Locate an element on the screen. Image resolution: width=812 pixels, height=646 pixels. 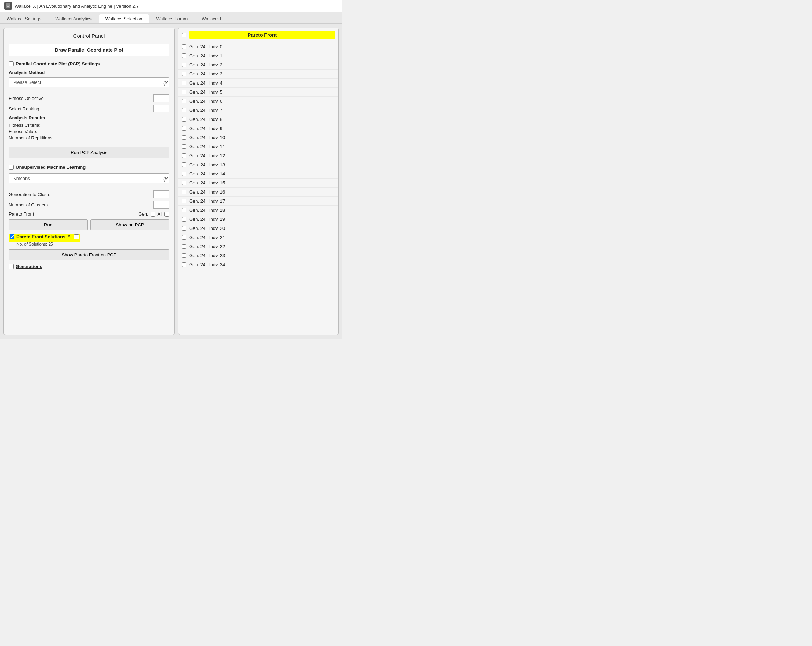
list-item: Gen. 24 | Indv. 4 is located at coordinates (258, 83).